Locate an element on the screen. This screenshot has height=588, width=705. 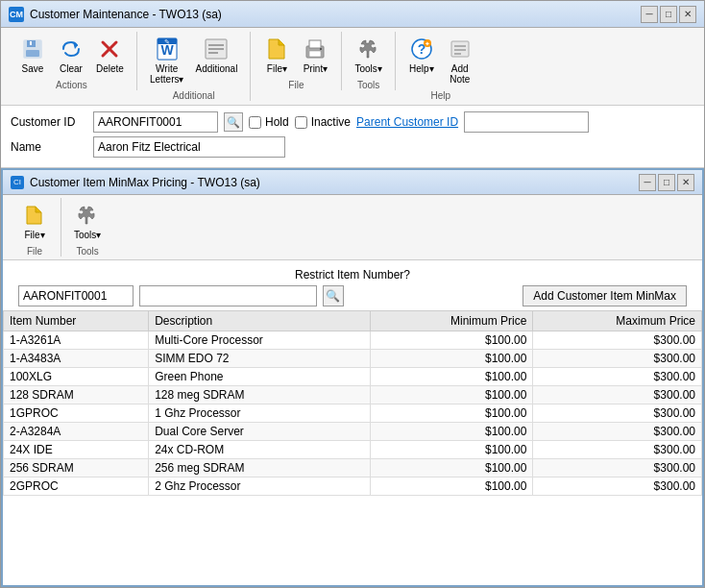
inner-tools-button: Tools▾ is located at coordinates (87, 221).